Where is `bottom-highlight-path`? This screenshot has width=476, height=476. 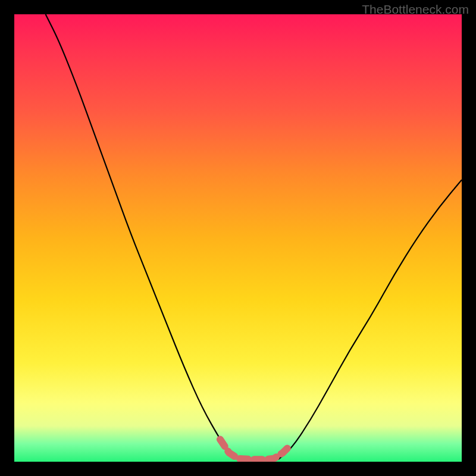 bottom-highlight-path is located at coordinates (255, 449).